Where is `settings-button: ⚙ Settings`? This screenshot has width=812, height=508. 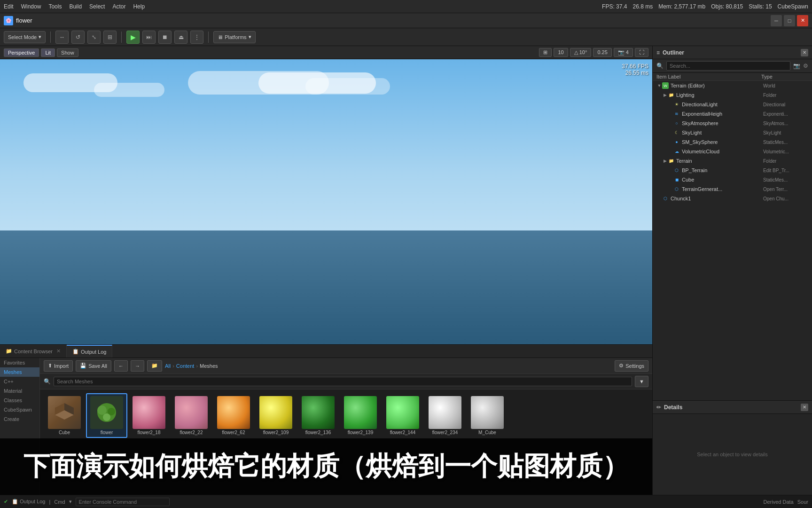 settings-button: ⚙ Settings is located at coordinates (632, 366).